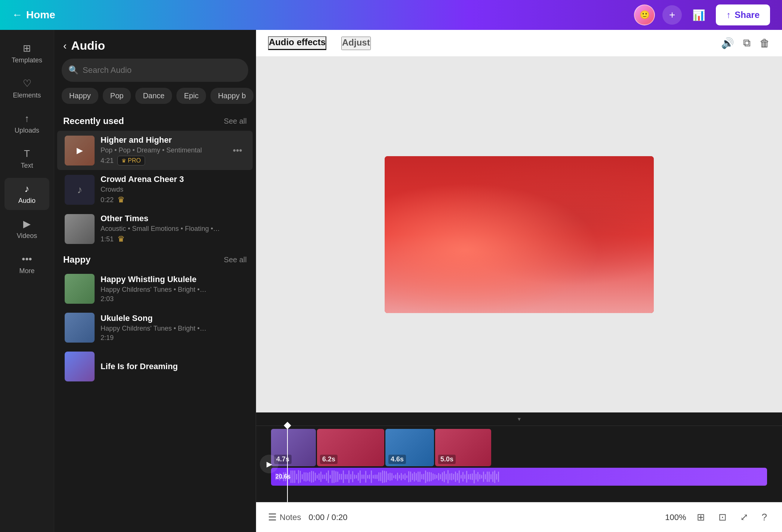 The image size is (782, 532). I want to click on track-name: Other Times, so click(173, 219).